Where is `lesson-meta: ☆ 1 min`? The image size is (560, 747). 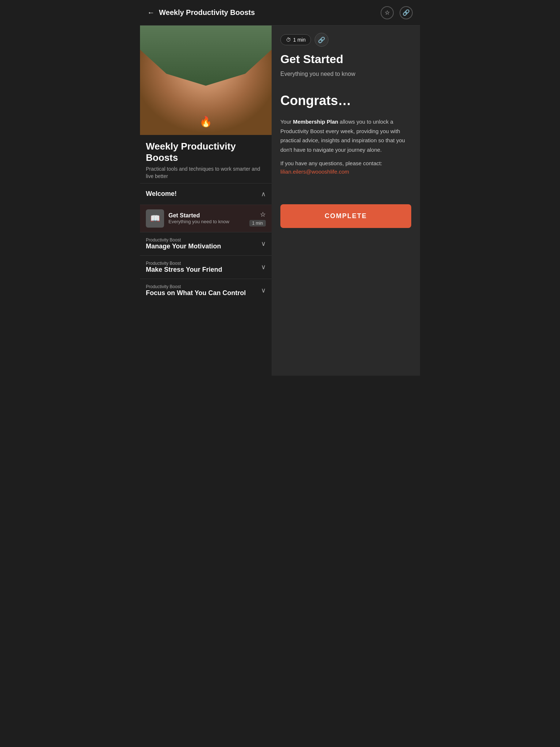
lesson-meta: ☆ 1 min is located at coordinates (257, 218).